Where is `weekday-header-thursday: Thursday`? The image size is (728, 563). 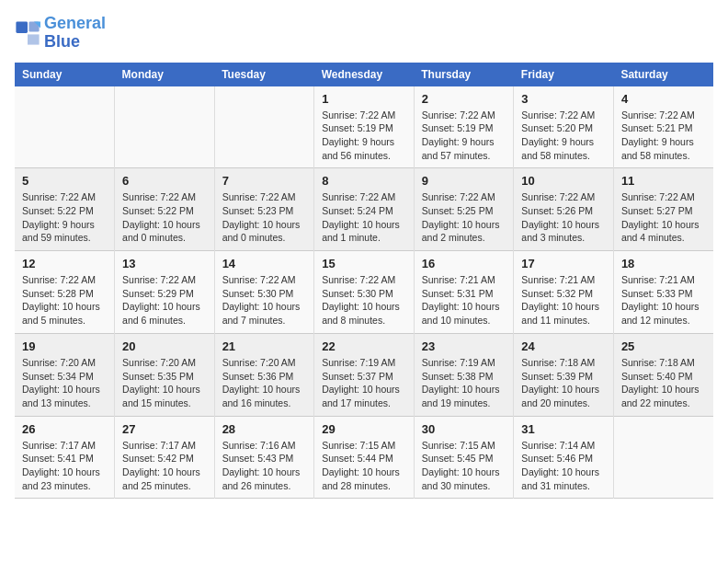 weekday-header-thursday: Thursday is located at coordinates (463, 75).